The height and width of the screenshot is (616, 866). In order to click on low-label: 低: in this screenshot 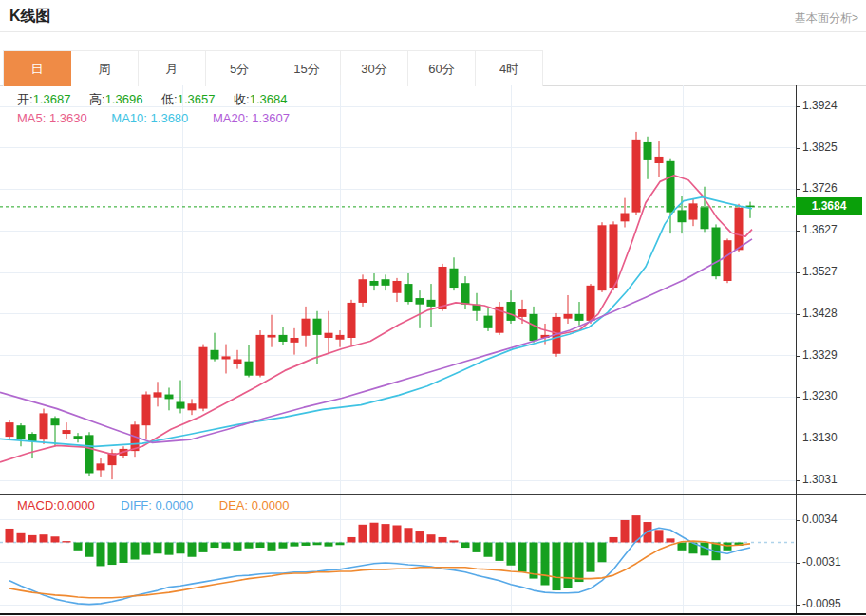, I will do `click(169, 99)`.